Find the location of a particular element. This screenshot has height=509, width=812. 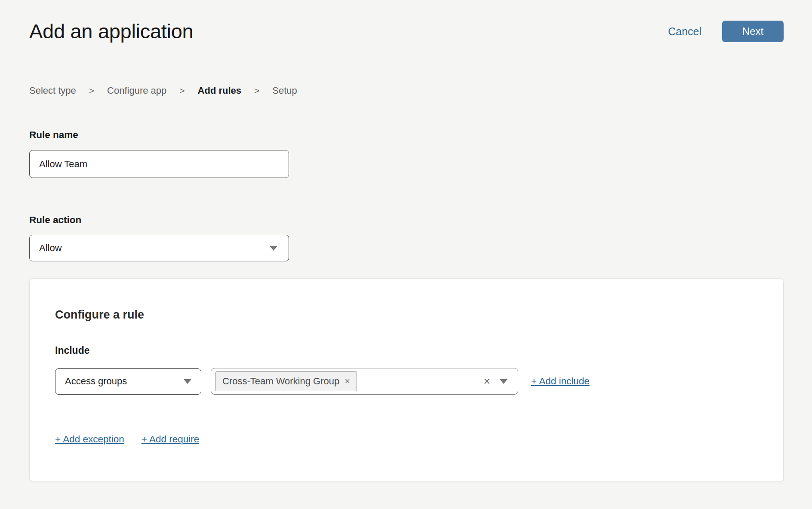

include-selector-value: Access groups is located at coordinates (96, 381).